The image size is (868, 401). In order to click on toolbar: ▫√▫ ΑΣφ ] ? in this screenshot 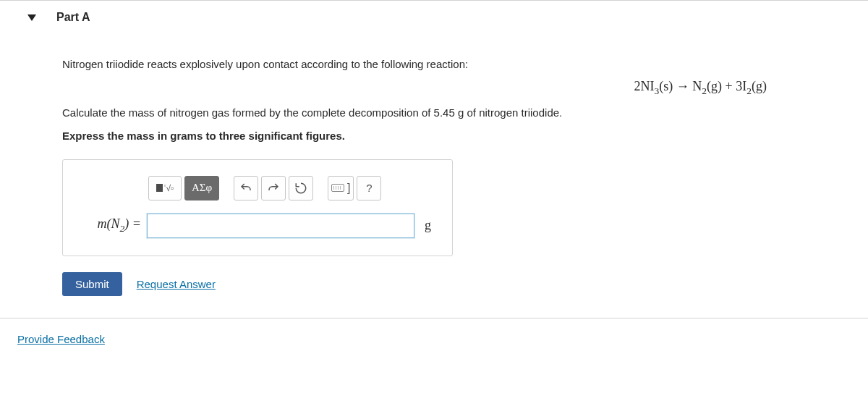, I will do `click(294, 188)`.